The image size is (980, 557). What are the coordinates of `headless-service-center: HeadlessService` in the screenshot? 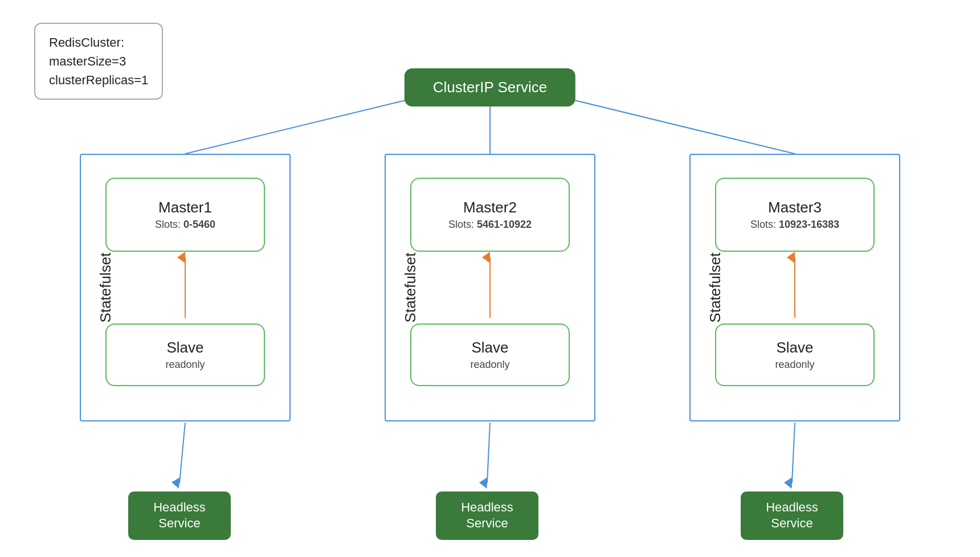 It's located at (487, 516).